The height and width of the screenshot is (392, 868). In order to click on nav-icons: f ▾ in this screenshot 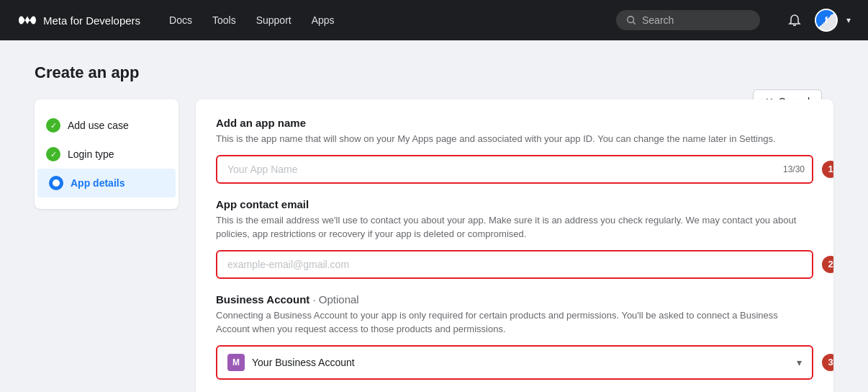, I will do `click(817, 20)`.